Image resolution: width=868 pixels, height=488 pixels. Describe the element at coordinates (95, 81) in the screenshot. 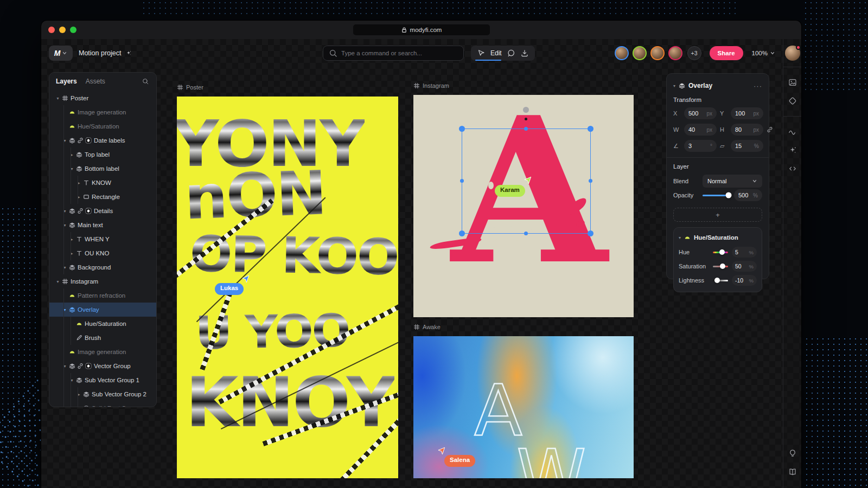

I see `tab-assets: Assets` at that location.